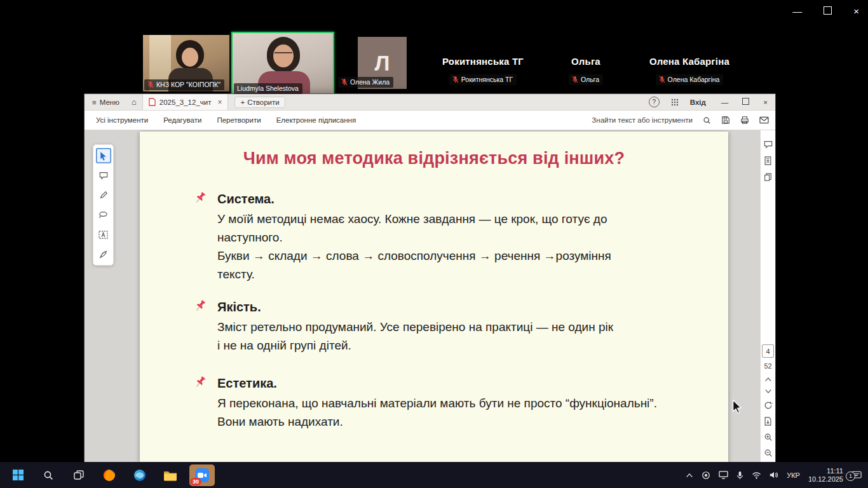 The height and width of the screenshot is (488, 868). What do you see at coordinates (768, 145) in the screenshot?
I see `comments-panel-icon` at bounding box center [768, 145].